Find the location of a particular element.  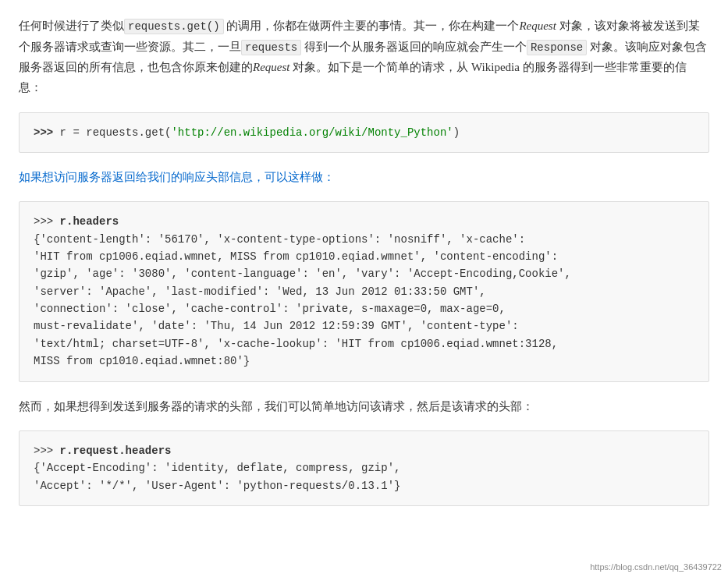

italic-request-2: Request is located at coordinates (272, 67).